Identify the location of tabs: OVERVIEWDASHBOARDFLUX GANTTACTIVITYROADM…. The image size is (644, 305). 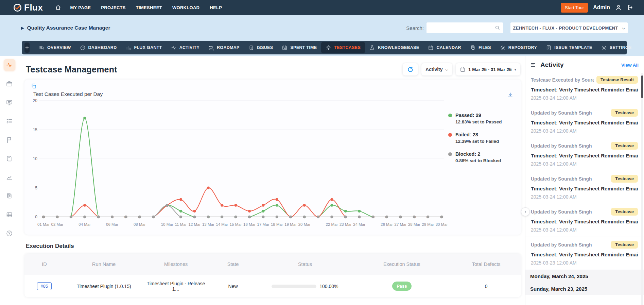
(335, 48).